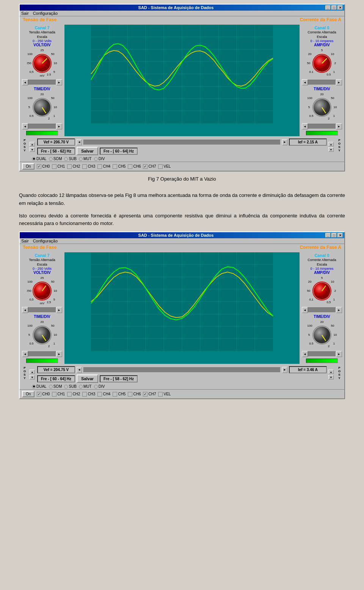 Image resolution: width=364 pixels, height=590 pixels. Describe the element at coordinates (305, 126) in the screenshot. I see `r-scroll-left2-1: ◄` at that location.